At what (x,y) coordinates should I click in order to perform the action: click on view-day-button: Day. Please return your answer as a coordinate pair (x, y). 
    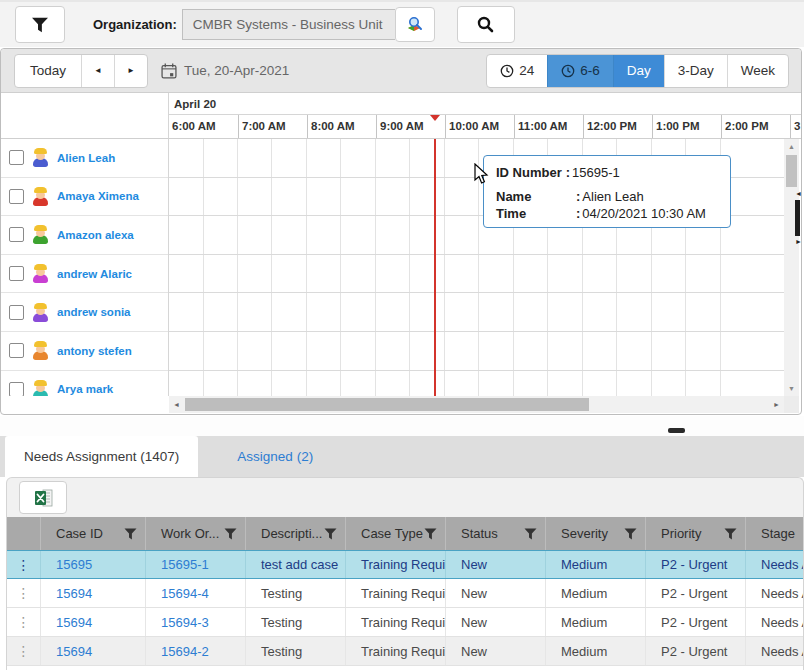
    Looking at the image, I should click on (638, 71).